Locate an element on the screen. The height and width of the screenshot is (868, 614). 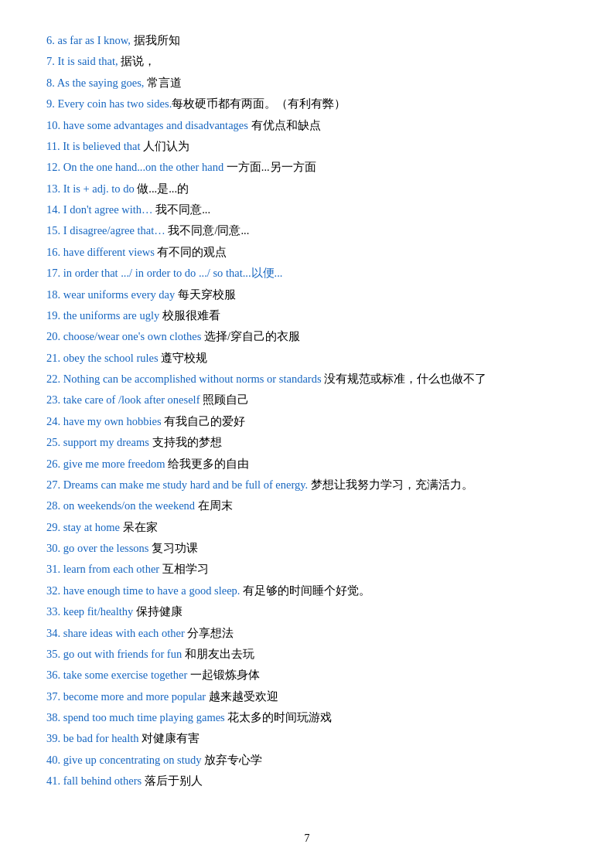
list-item: 24. have my own hobbies 有我自己的爱好 is located at coordinates (307, 422).